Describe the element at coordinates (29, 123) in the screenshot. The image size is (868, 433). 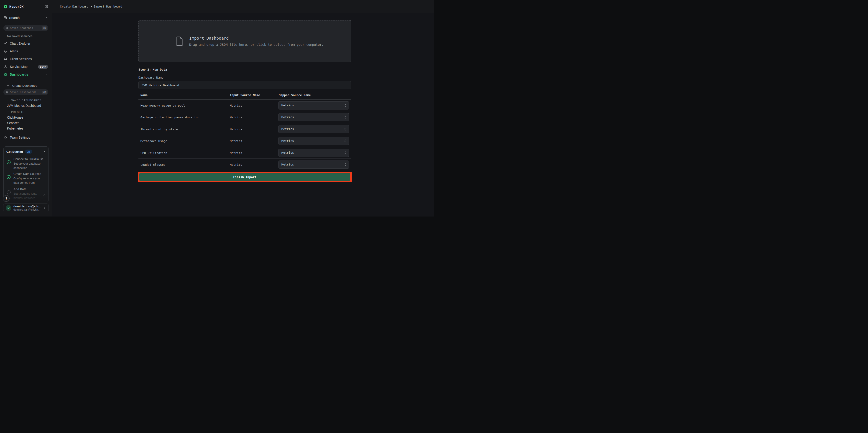
I see `sidebar-item-services: Services` at that location.